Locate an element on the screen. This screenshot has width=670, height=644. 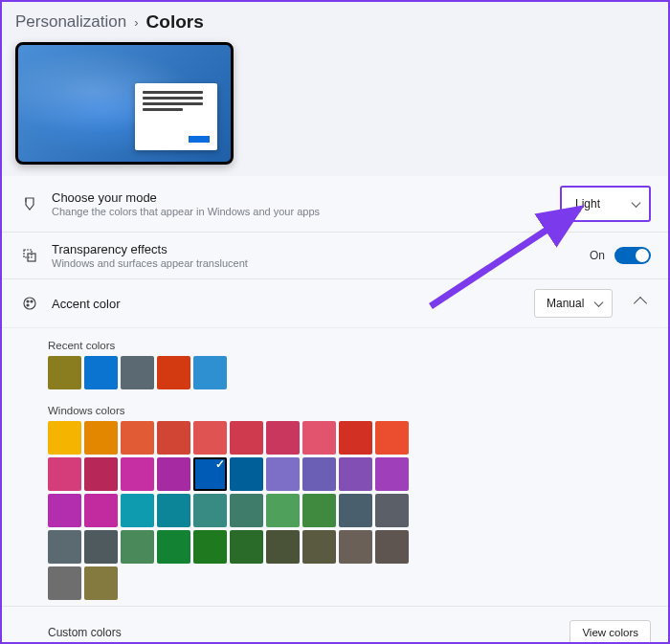
custom-colors-label: Custom colors is located at coordinates (84, 633).